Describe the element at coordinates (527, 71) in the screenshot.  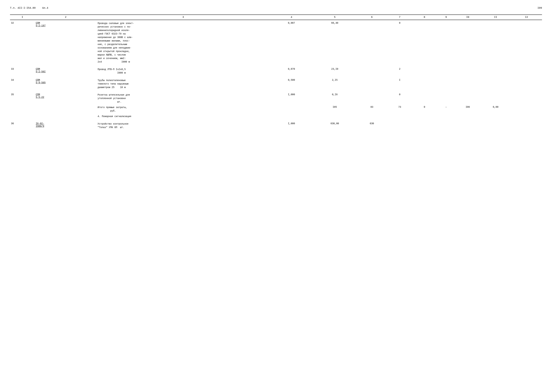
I see `cell-row1-col11` at that location.